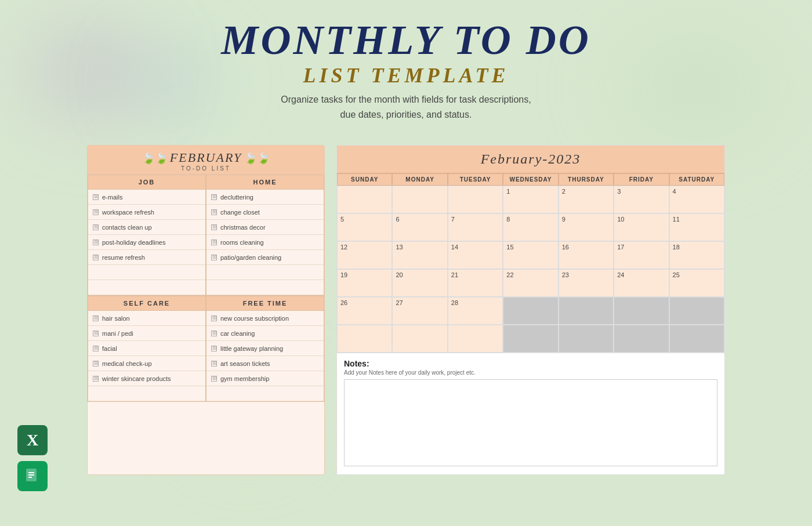 Image resolution: width=812 pixels, height=526 pixels. What do you see at coordinates (265, 257) in the screenshot?
I see `home-item-5: ☒ patio/garden cleaning` at bounding box center [265, 257].